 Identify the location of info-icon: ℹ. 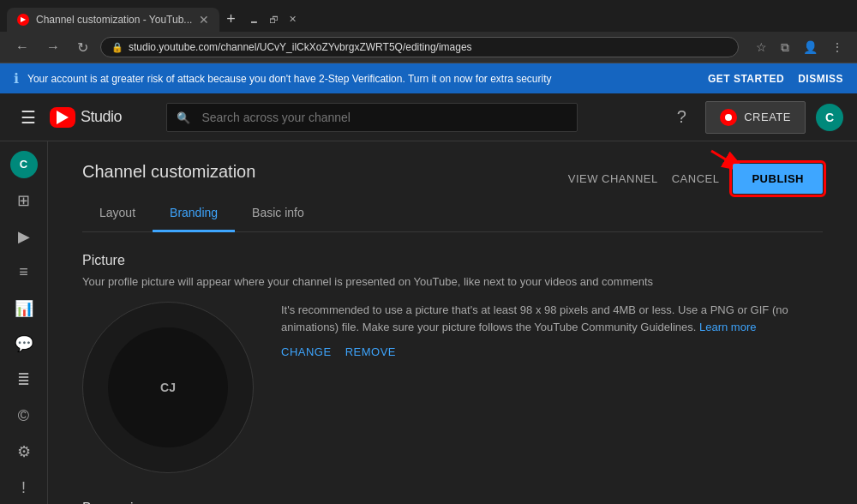
(16, 79).